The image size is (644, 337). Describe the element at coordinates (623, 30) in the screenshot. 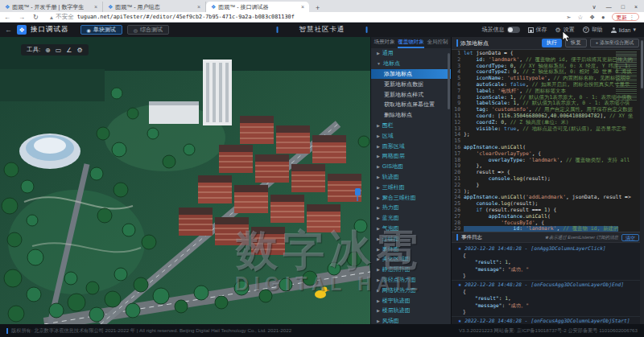

I see `user-menu: lidan ▾` at that location.